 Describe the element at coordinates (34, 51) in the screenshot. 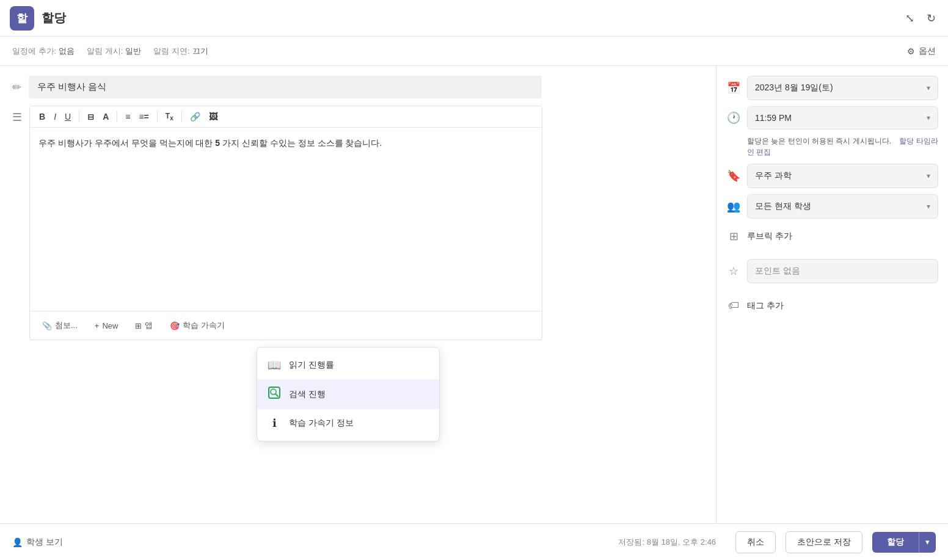

I see `schedule-label: 일정에 추가:` at that location.